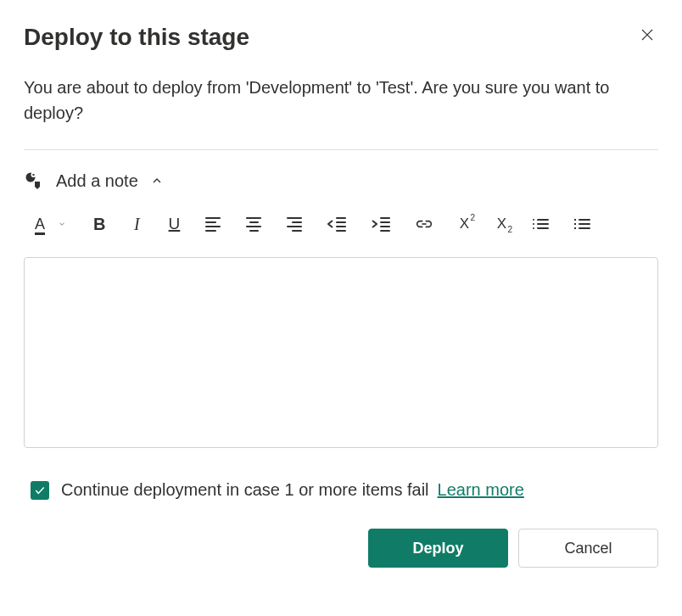 Image resolution: width=682 pixels, height=616 pixels. I want to click on dialog-title: Deploy to this stage, so click(137, 37).